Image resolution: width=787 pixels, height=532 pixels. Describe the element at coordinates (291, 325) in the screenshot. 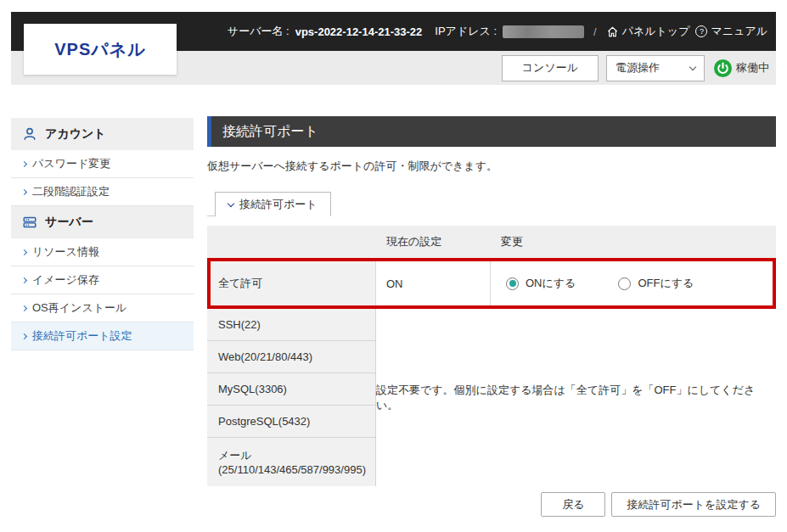

I see `port-row-ssh: SSH(22)` at that location.